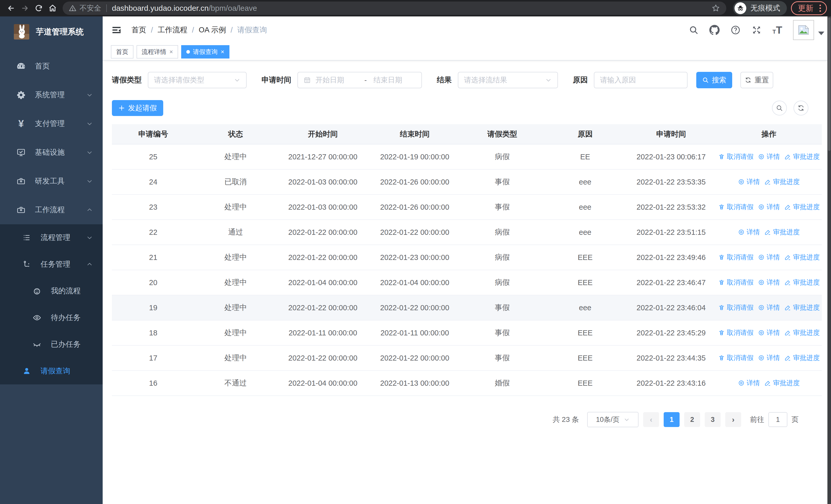 The image size is (831, 504). Describe the element at coordinates (360, 80) in the screenshot. I see `apply-time-range-picker: 开始日期 - 结束日期` at that location.